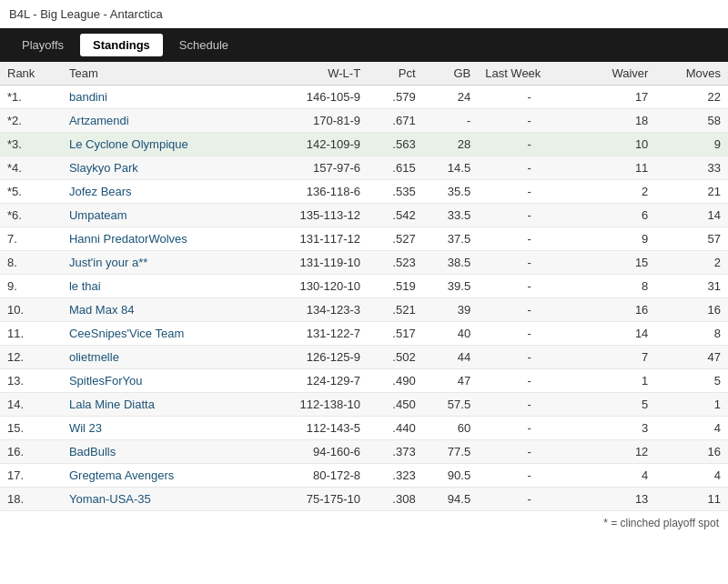  What do you see at coordinates (451, 428) in the screenshot?
I see `cell-gb: 60` at bounding box center [451, 428].